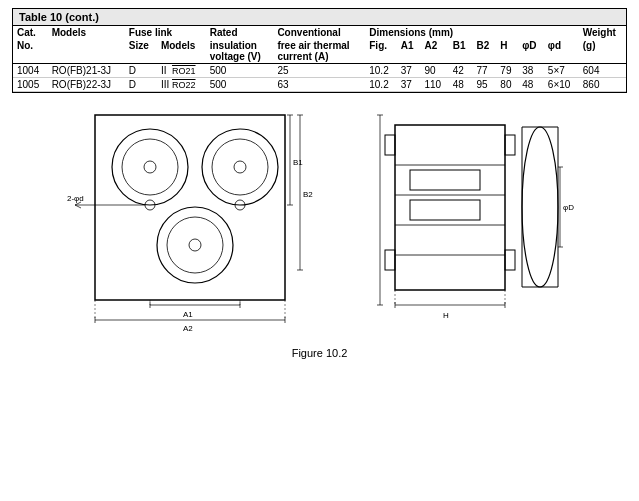  Describe the element at coordinates (461, 71) in the screenshot. I see `cell-b1: 42` at that location.